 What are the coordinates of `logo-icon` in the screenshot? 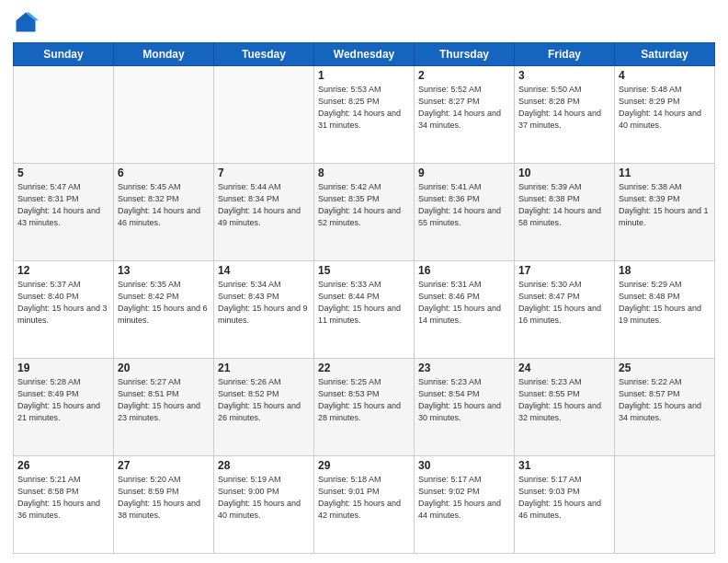 It's located at (26, 22).